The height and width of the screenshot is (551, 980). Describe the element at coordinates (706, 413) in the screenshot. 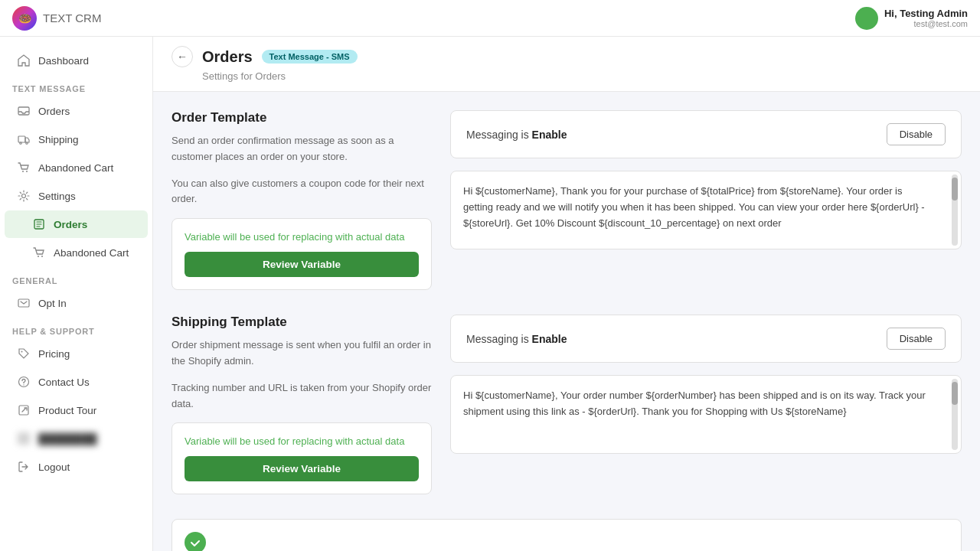

I see `shipping-message-textarea: Hi ${customerName}, Your order number ${…` at that location.